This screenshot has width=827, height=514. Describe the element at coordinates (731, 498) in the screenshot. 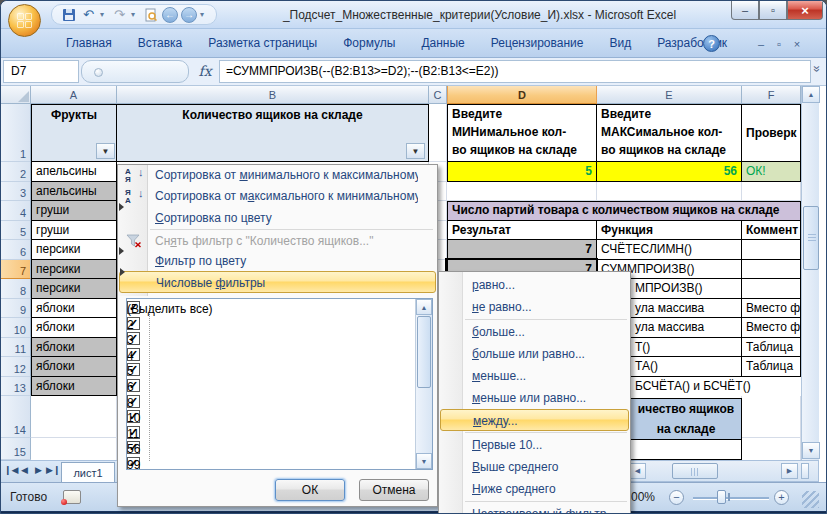

I see `zoom-slider-track` at that location.